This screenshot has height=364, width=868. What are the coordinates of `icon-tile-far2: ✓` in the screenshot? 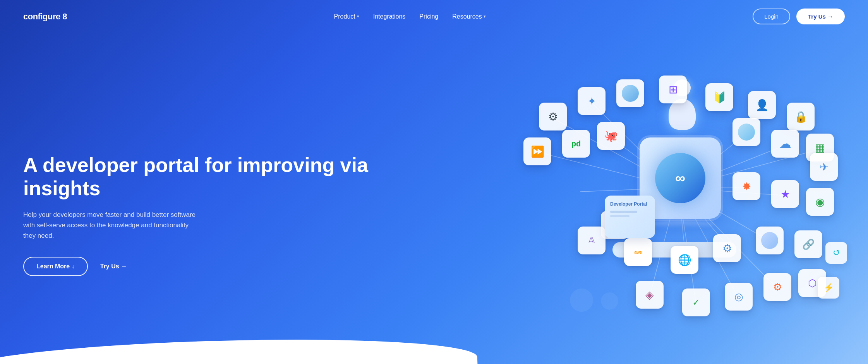 It's located at (696, 302).